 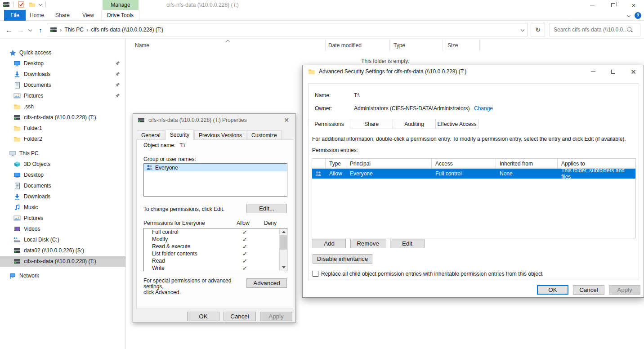 I want to click on sidebar-item-quick-access: Quick access, so click(x=63, y=53).